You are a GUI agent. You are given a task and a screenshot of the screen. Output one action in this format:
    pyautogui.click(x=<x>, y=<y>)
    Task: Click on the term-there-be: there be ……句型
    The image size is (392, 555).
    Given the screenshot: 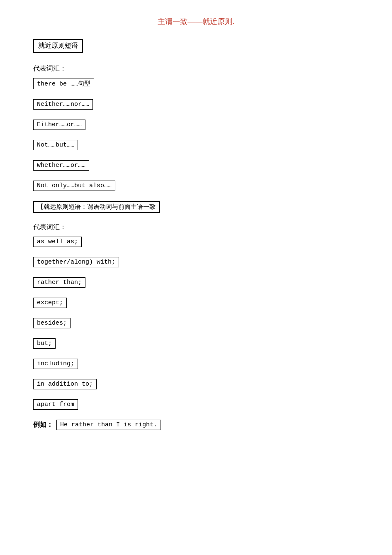 What is the action you would take?
    pyautogui.click(x=64, y=84)
    